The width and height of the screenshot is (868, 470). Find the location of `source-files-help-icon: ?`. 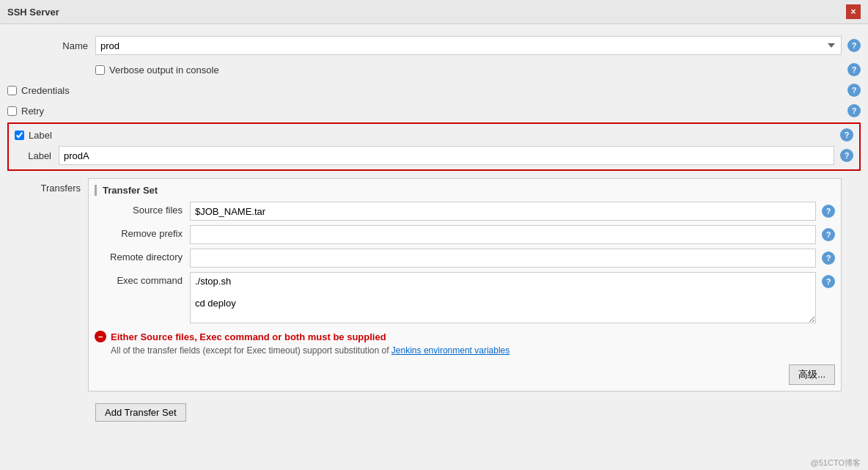

source-files-help-icon: ? is located at coordinates (828, 211).